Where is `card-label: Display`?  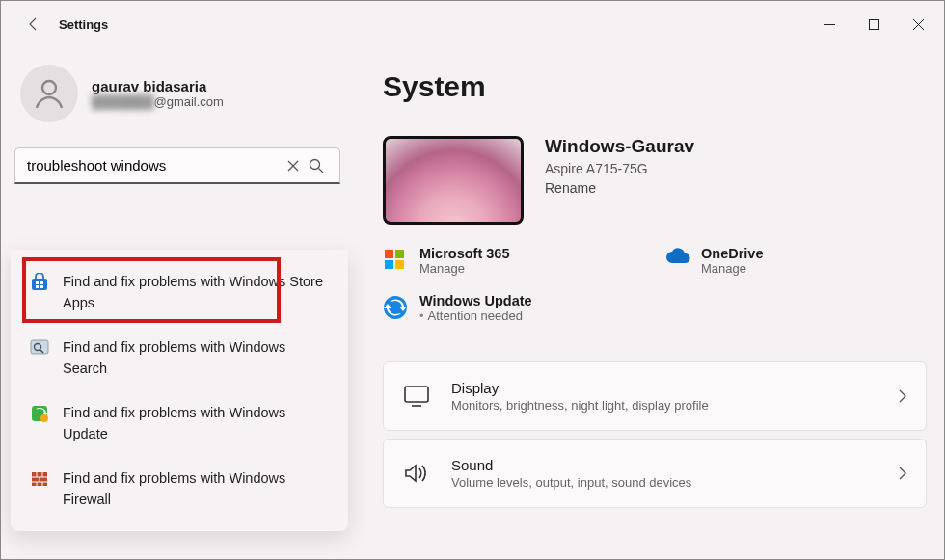
card-label: Display is located at coordinates (580, 387).